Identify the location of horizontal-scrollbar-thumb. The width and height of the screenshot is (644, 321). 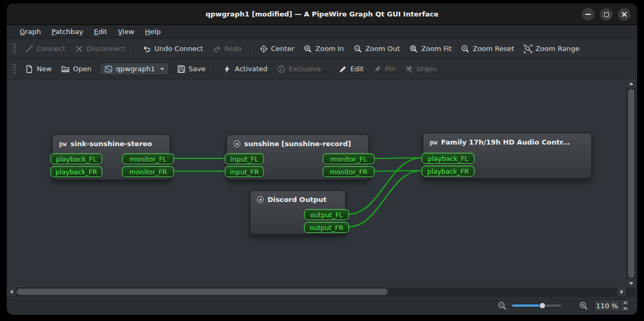
(202, 292).